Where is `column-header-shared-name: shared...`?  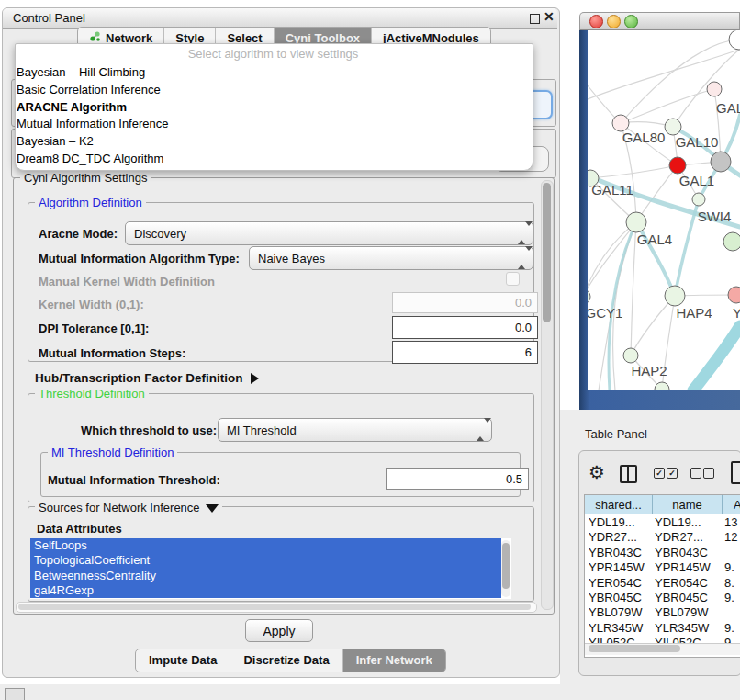
column-header-shared-name: shared... is located at coordinates (619, 505).